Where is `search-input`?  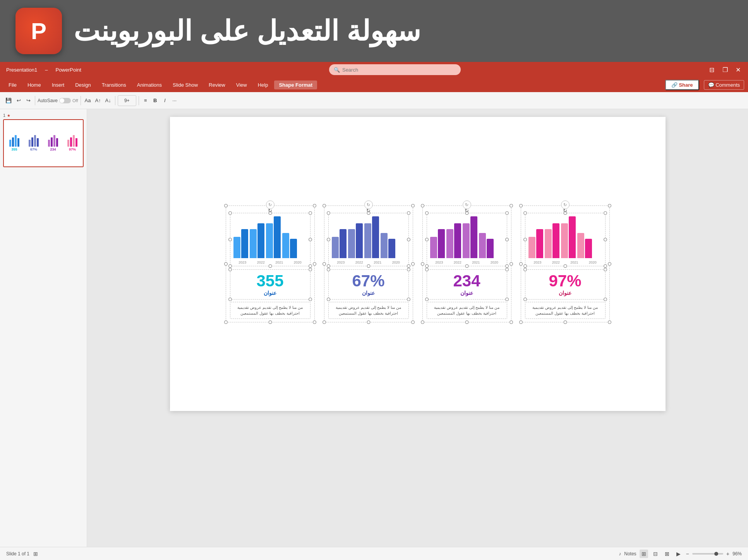 search-input is located at coordinates (399, 70).